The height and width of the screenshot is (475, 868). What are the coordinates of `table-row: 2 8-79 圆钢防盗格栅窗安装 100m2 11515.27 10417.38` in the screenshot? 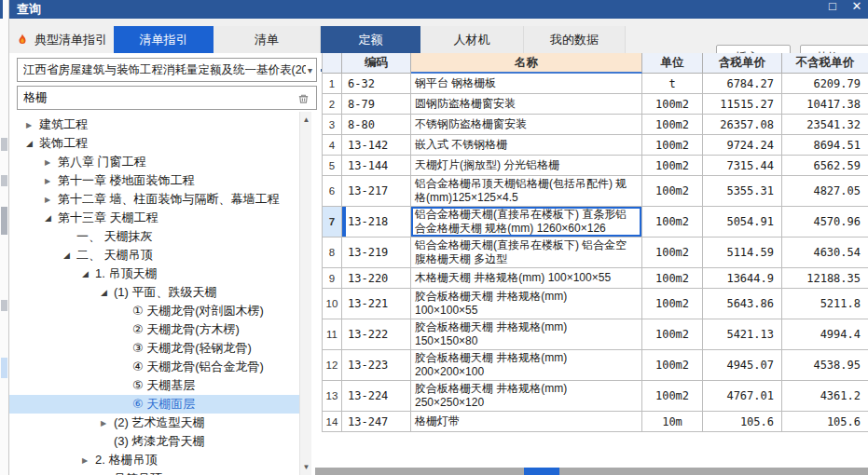 It's located at (595, 104).